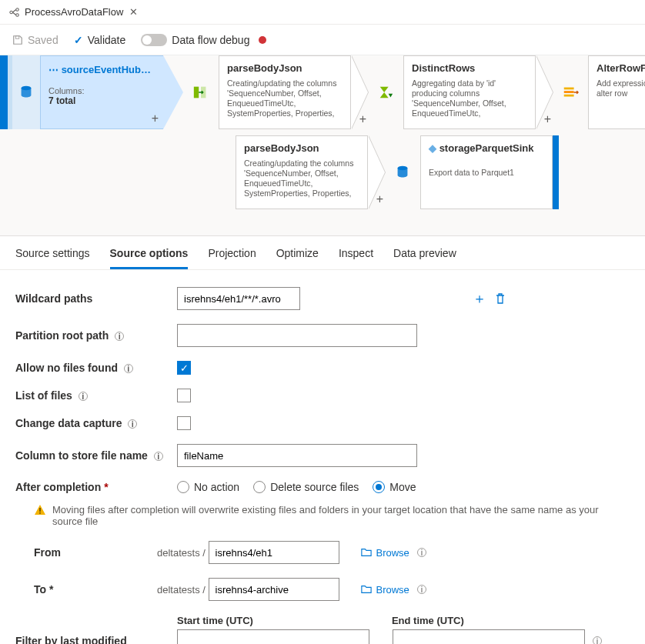 This screenshot has height=644, width=645. Describe the element at coordinates (96, 423) in the screenshot. I see `label-cdc: Change data capture i` at that location.